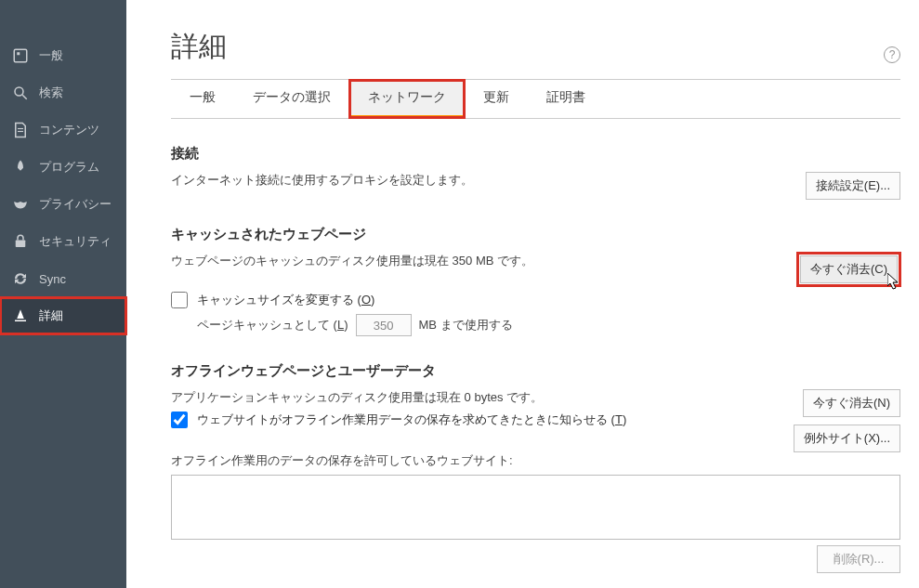  I want to click on override-cache-checkbox, so click(179, 300).